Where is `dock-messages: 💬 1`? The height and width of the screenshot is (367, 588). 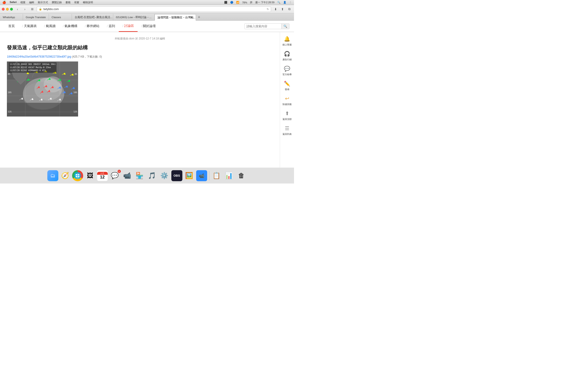 dock-messages: 💬 1 is located at coordinates (115, 176).